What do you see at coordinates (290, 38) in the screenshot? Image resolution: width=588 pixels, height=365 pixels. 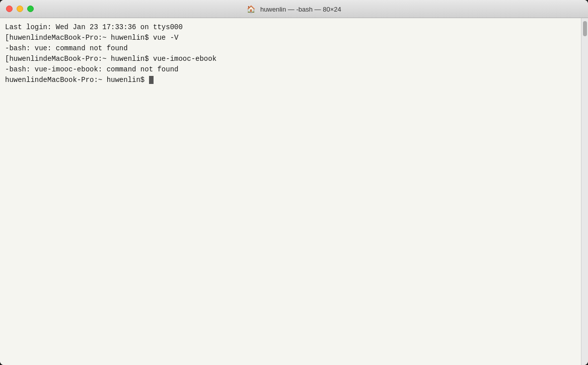 I see `terminal-line-2: [huwenlindeMacBook-Pro:~ huwenlin$ vue -…` at bounding box center [290, 38].